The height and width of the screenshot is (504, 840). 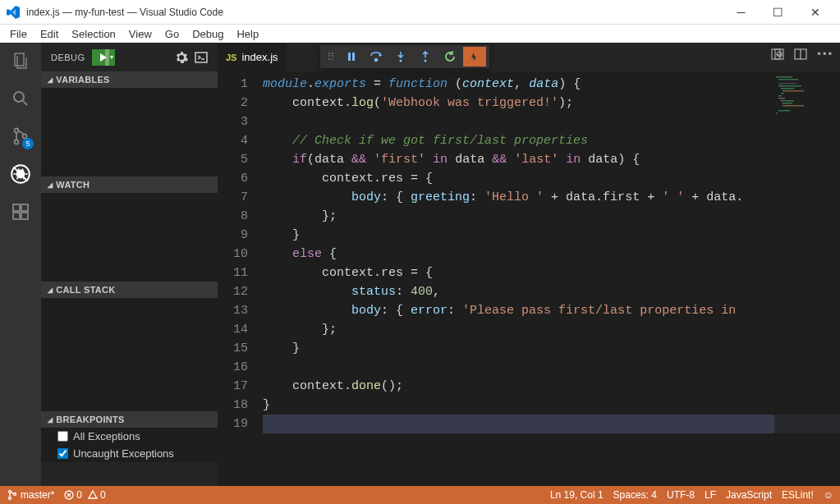 What do you see at coordinates (331, 57) in the screenshot?
I see `drag-handle-icon: ⠿` at bounding box center [331, 57].